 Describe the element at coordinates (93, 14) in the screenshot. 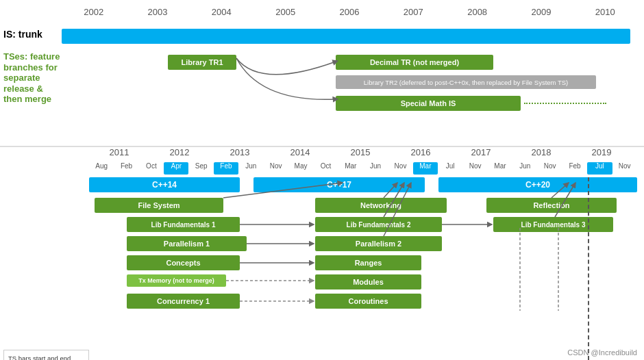

I see `year-2002: 2002` at that location.